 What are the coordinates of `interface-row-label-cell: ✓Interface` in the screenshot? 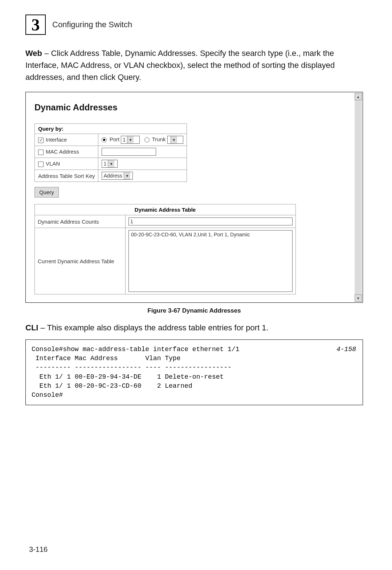 It's located at (67, 140).